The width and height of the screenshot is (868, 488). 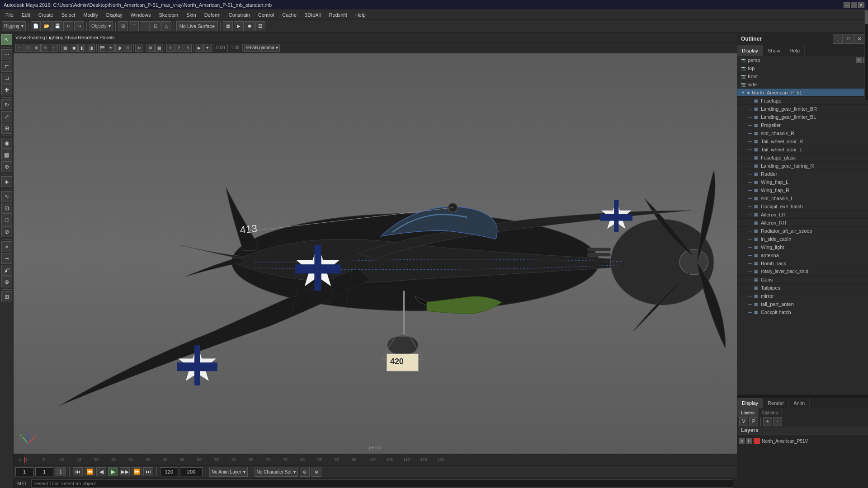 I want to click on texture-btn: 🏁, so click(x=102, y=48).